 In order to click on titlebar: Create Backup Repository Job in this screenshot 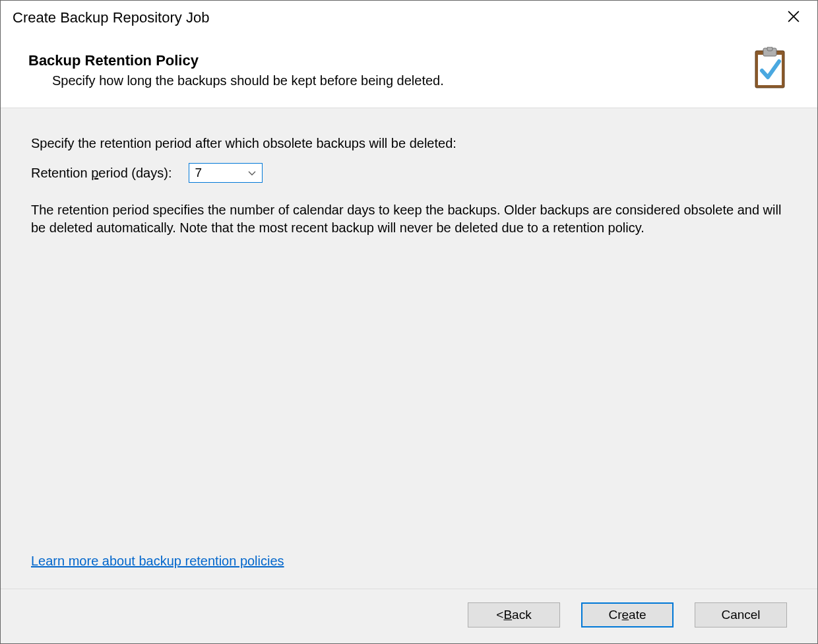, I will do `click(409, 16)`.